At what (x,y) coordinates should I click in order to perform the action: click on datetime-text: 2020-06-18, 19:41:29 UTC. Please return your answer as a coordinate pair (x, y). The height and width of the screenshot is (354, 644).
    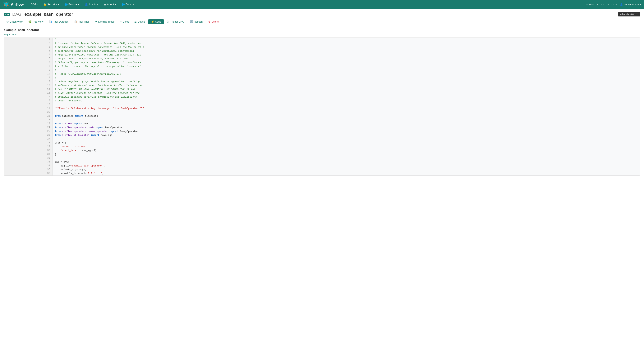
    Looking at the image, I should click on (600, 4).